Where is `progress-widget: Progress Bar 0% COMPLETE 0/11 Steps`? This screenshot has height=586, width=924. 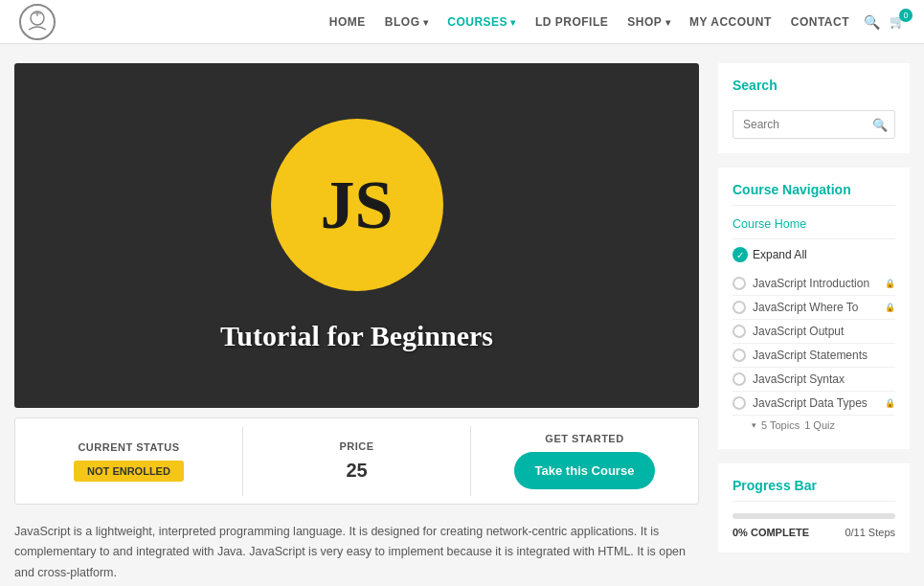 progress-widget: Progress Bar 0% COMPLETE 0/11 Steps is located at coordinates (814, 507).